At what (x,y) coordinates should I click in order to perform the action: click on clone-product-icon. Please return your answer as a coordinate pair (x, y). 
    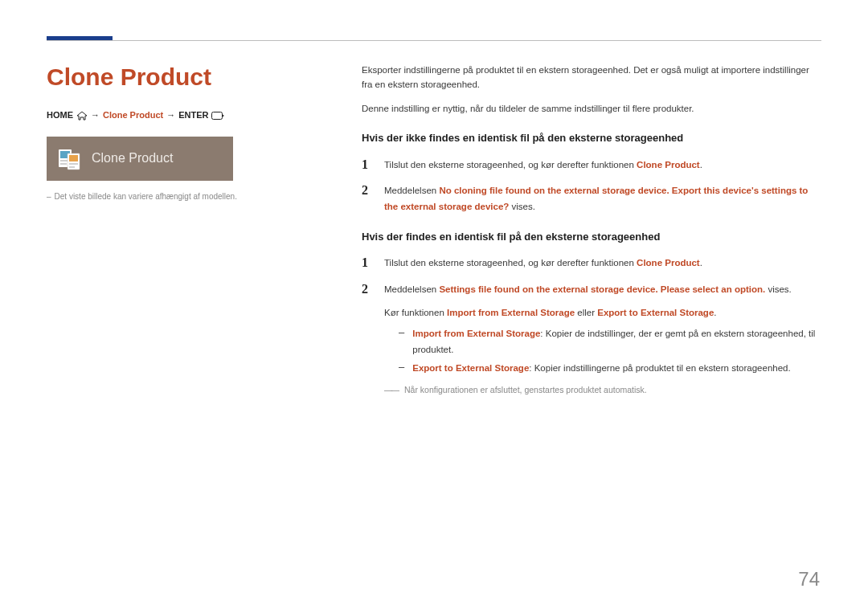
    Looking at the image, I should click on (69, 158).